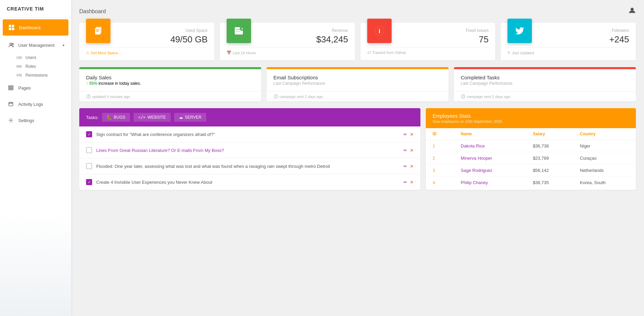 This screenshot has height=316, width=644. What do you see at coordinates (440, 171) in the screenshot?
I see `emp-id: 3` at bounding box center [440, 171].